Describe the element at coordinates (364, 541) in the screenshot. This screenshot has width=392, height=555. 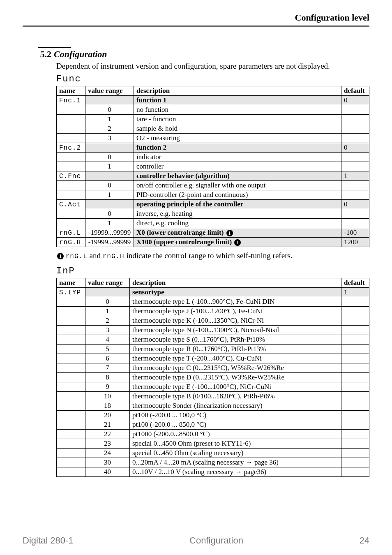
I see `footer-right: 24` at that location.